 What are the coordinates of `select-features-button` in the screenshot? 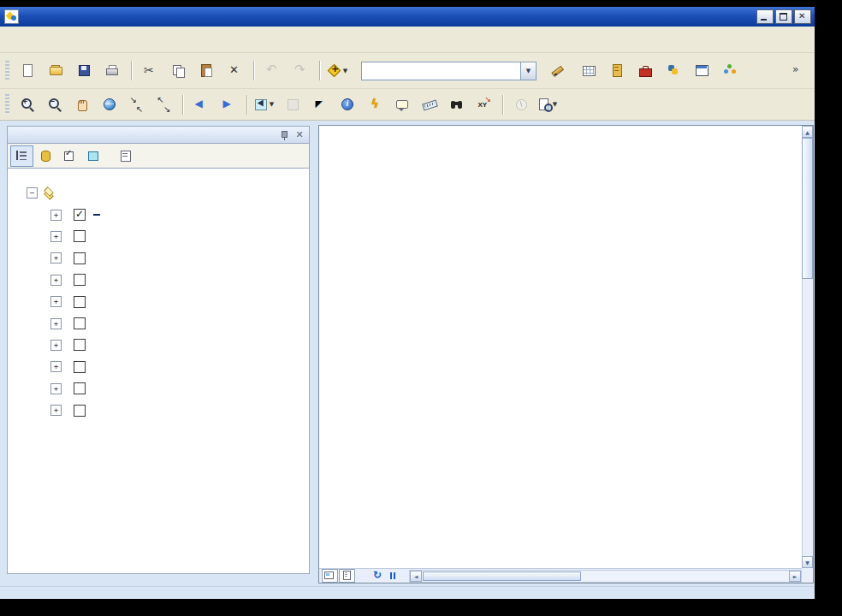 It's located at (265, 104).